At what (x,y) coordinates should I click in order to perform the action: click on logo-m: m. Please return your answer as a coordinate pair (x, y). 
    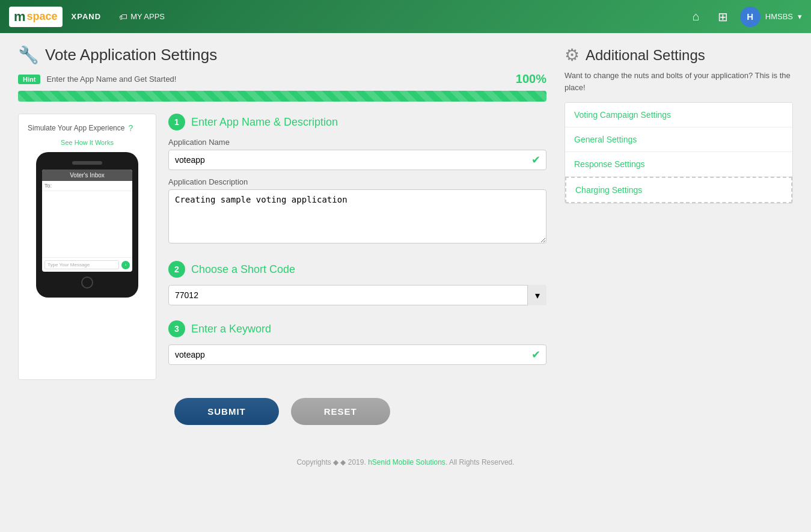
    Looking at the image, I should click on (20, 17).